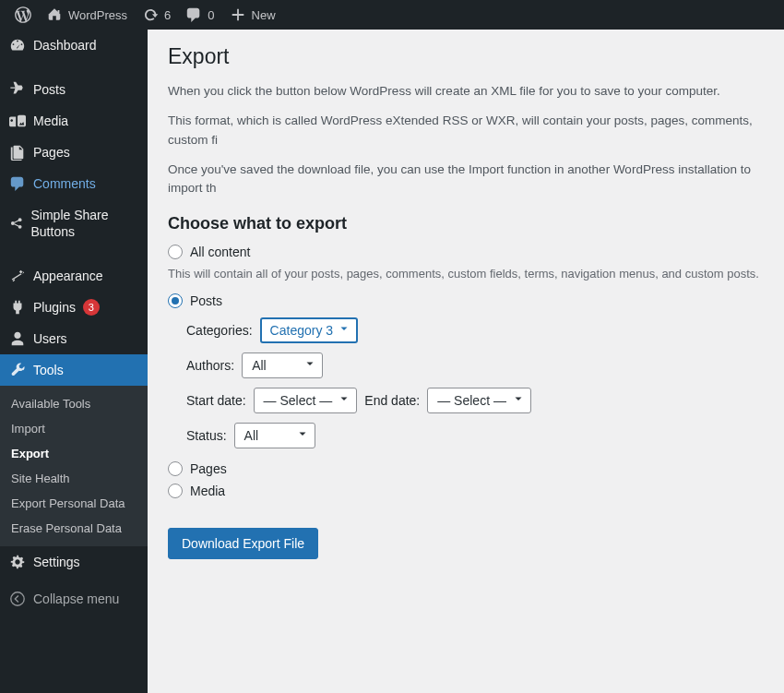 This screenshot has height=693, width=784. What do you see at coordinates (18, 307) in the screenshot?
I see `plugin-icon` at bounding box center [18, 307].